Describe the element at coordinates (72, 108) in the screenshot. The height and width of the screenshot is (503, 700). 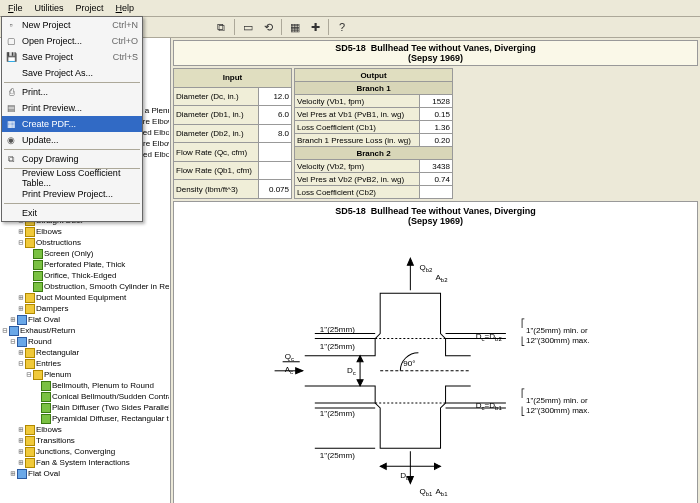
I see `menu-print-preview: ▤Print Preview...` at that location.